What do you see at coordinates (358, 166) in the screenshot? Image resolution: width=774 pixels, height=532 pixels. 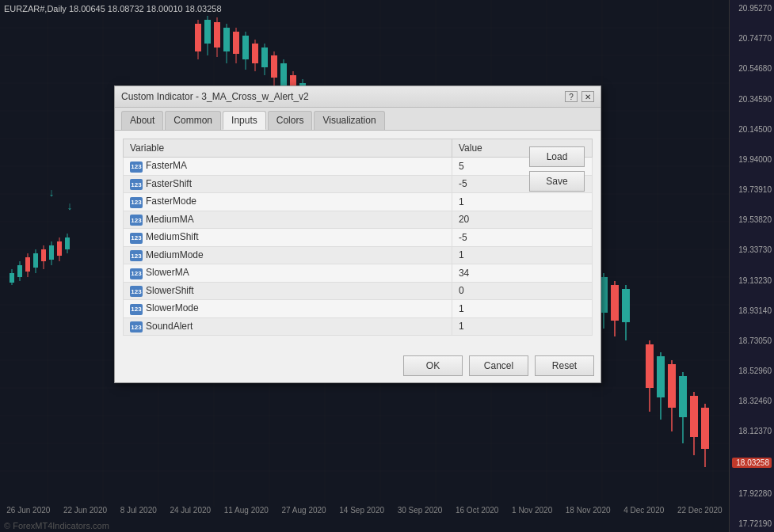 I see `table-row: 123FasterMA5` at bounding box center [358, 166].